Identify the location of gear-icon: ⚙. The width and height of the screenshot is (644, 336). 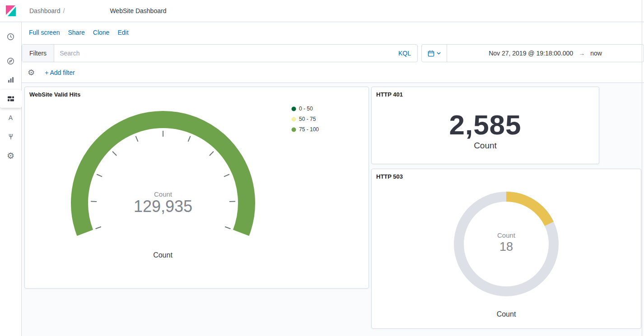
(11, 156).